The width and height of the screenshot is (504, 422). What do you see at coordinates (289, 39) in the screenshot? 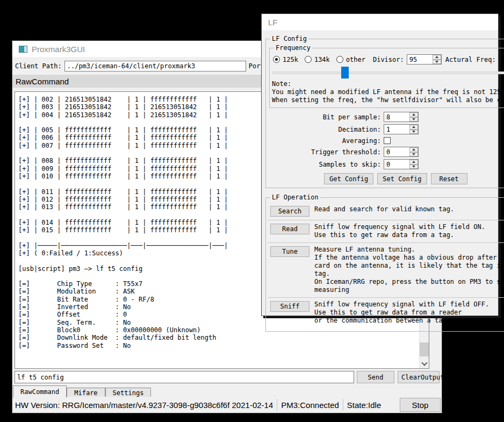
I see `lf-config-legend: LF Config` at bounding box center [289, 39].